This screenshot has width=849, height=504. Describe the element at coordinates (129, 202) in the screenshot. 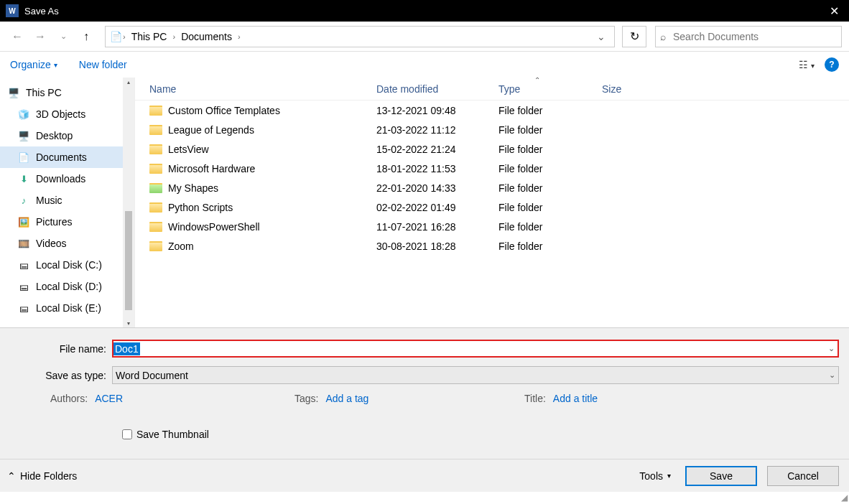

I see `sidebar-scrollbar: ▴ ▾` at that location.